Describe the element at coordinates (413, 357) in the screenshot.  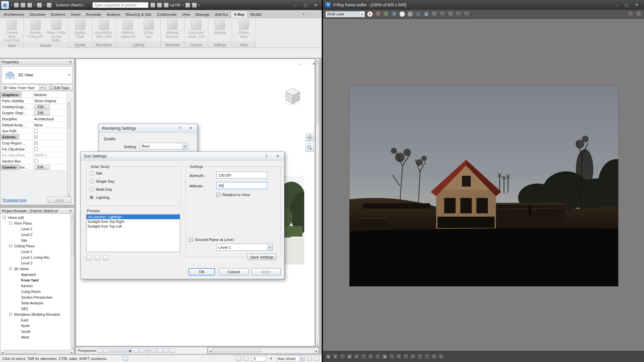
I see `exposure-icon` at that location.